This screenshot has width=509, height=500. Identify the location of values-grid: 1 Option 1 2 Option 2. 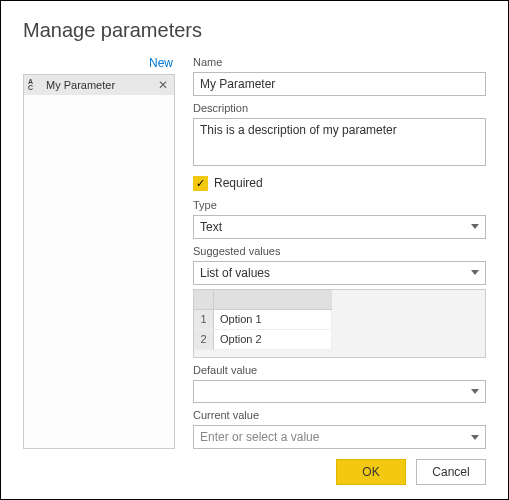
(340, 324).